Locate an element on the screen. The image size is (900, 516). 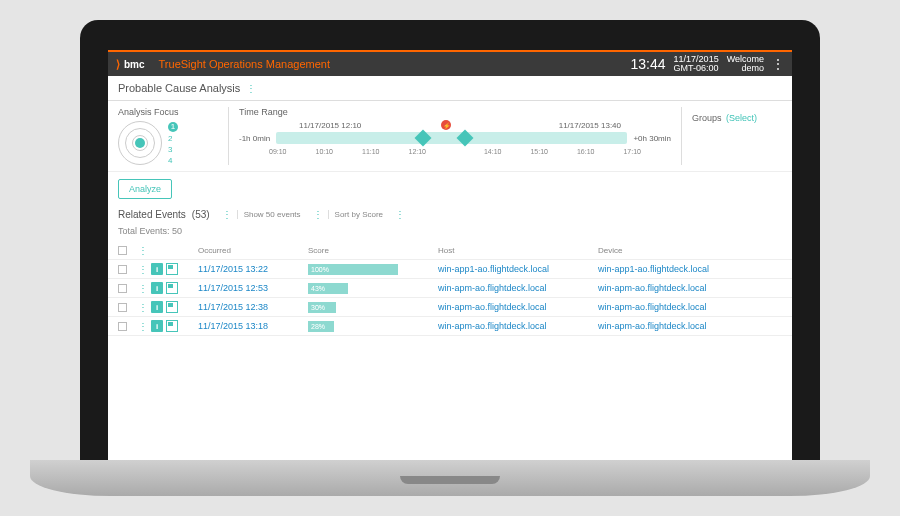
event-marker-icon: ⚡ is located at coordinates (446, 125).